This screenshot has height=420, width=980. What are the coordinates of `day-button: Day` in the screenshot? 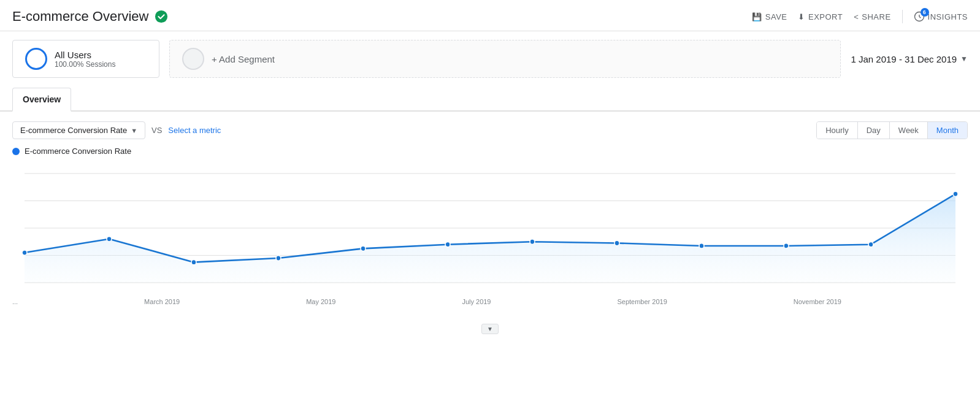 It's located at (874, 130).